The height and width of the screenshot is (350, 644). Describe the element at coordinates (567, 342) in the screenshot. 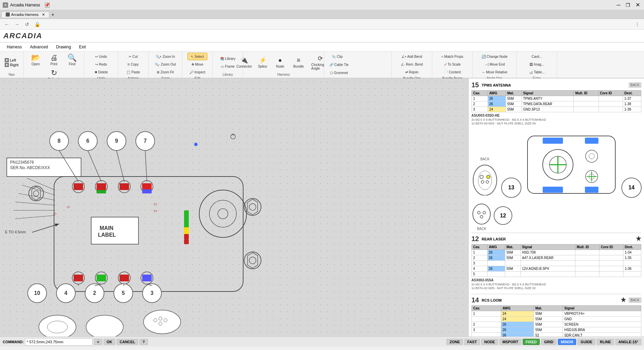

I see `minor-btn: MINOR` at that location.